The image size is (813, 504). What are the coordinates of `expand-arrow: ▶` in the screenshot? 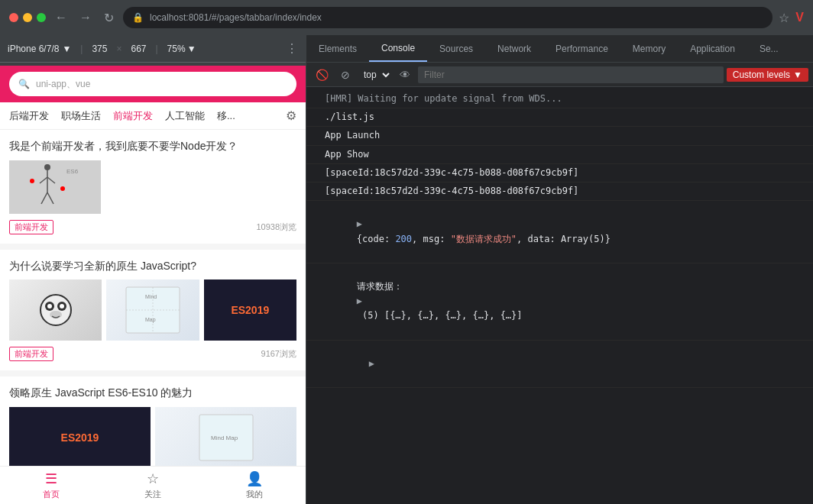 It's located at (359, 224).